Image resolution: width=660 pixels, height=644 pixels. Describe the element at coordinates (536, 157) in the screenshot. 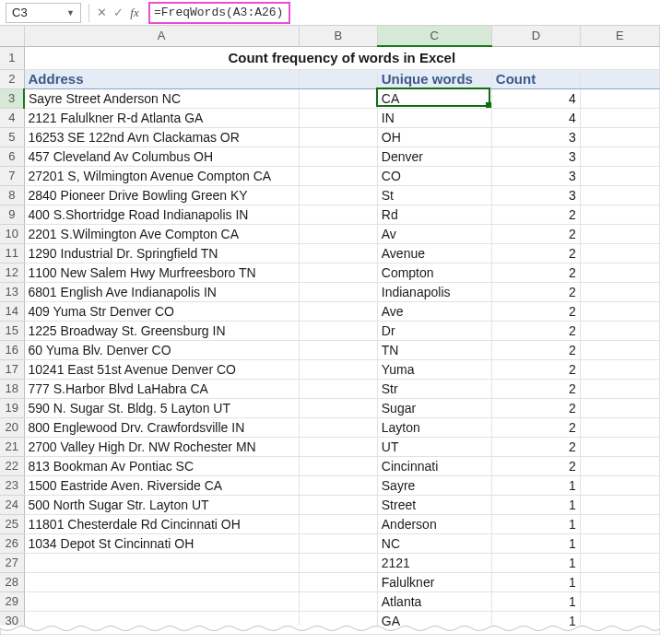

I see `cell-D6: 3` at that location.